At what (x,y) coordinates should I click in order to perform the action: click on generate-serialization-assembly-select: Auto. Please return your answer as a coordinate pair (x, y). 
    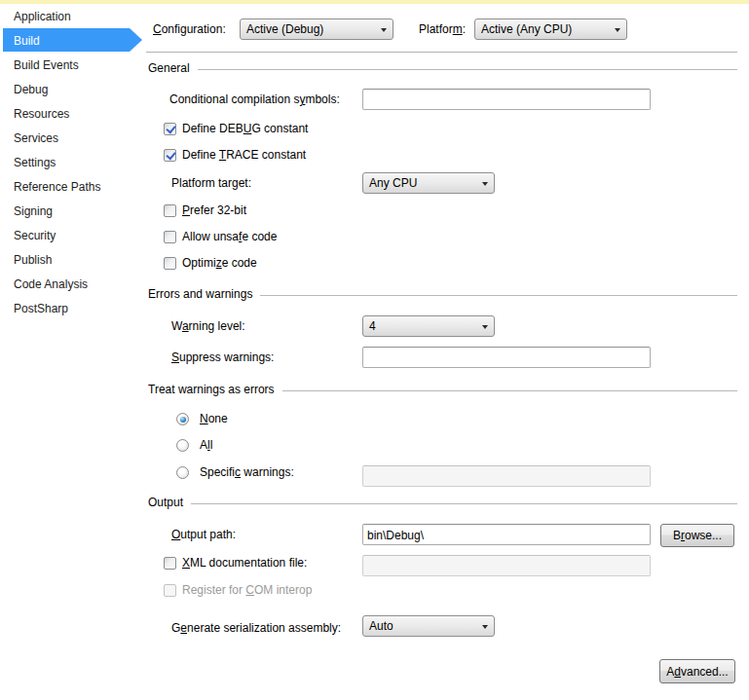
    Looking at the image, I should click on (429, 626).